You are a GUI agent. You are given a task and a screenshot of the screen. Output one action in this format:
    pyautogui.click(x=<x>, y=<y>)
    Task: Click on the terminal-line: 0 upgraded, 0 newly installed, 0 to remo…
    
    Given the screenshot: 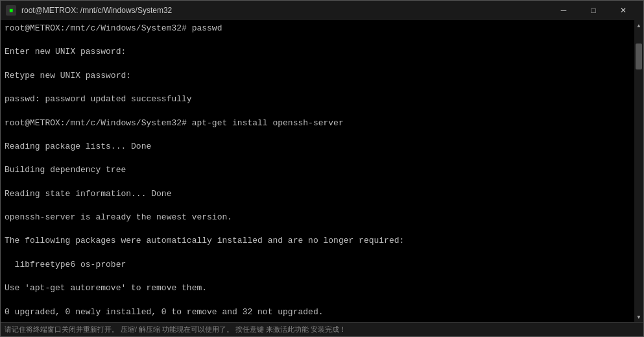 What is the action you would take?
    pyautogui.click(x=318, y=312)
    